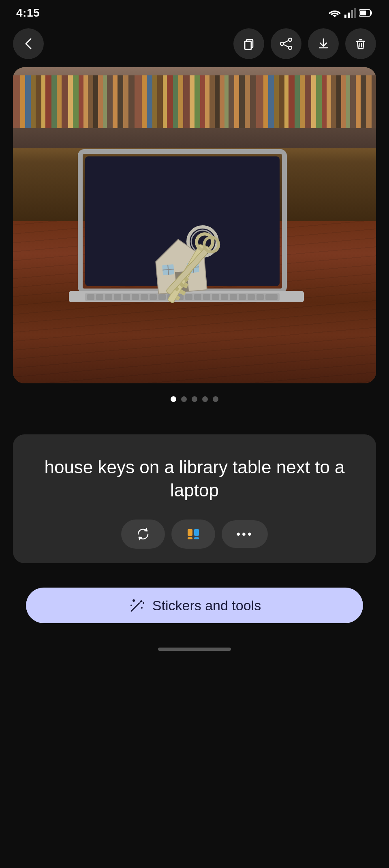 The image size is (389, 868). Describe the element at coordinates (207, 605) in the screenshot. I see `stickers-tools-label: Stickers and tools` at that location.